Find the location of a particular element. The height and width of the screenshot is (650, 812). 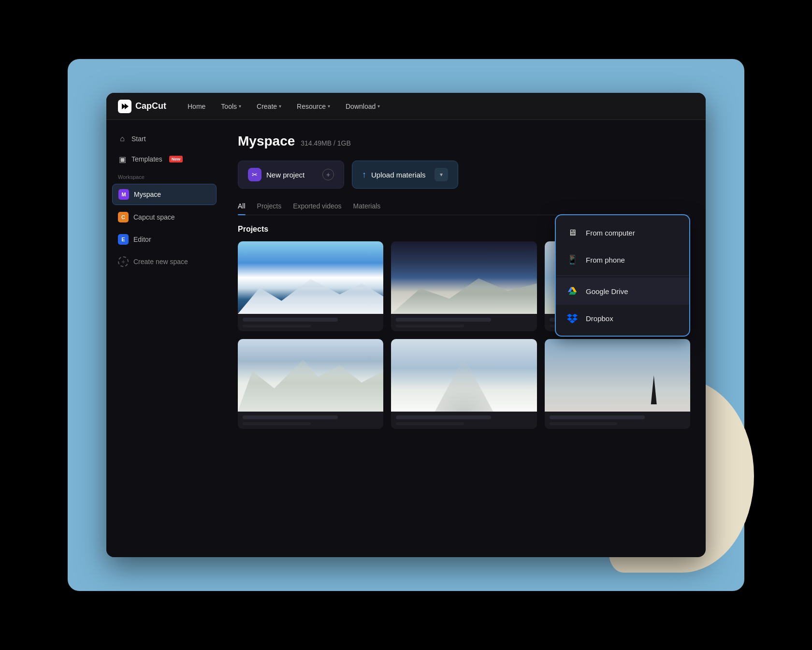

sidebar-item-create-space: + Create new space is located at coordinates (164, 262).